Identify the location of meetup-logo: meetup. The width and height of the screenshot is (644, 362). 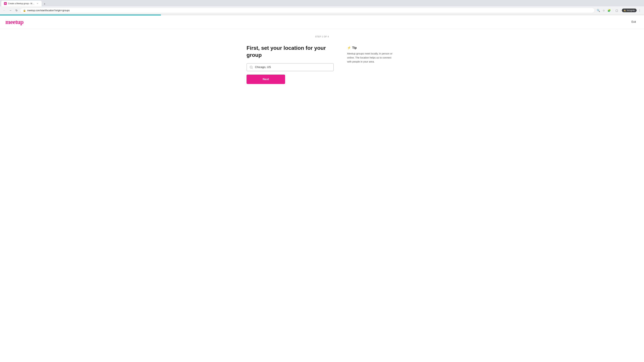
(14, 22).